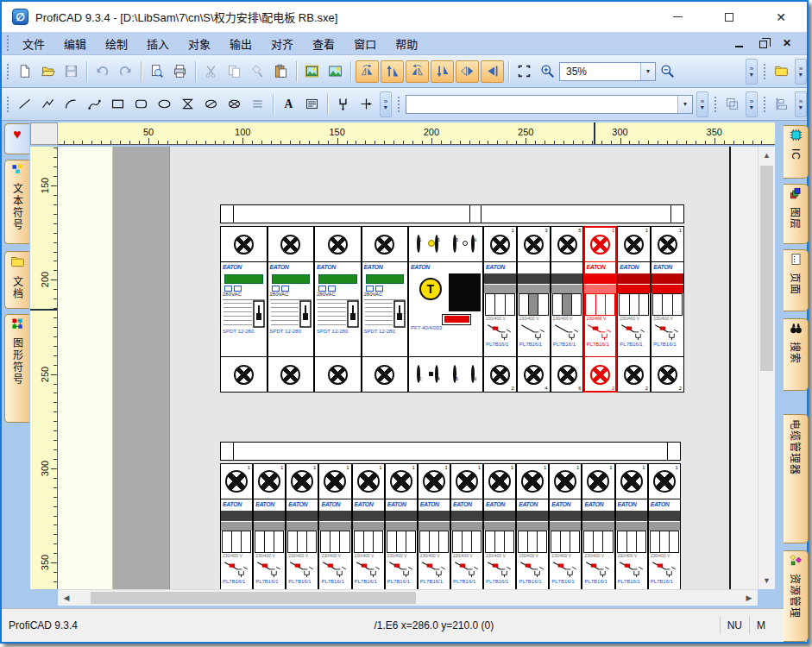 Image resolution: width=812 pixels, height=647 pixels. I want to click on crossed-ellipse-tool, so click(211, 104).